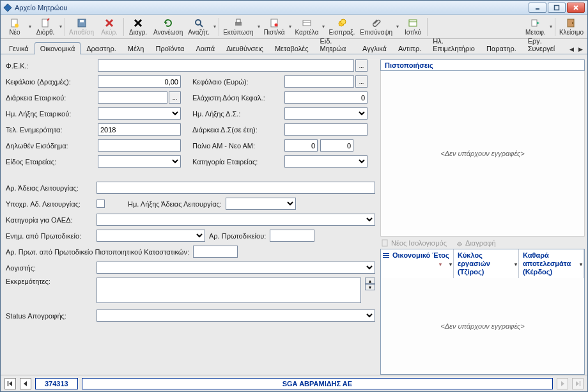 The height and width of the screenshot is (392, 588). Describe the element at coordinates (101, 203) in the screenshot. I see `ypoxr-checkbox` at that location.